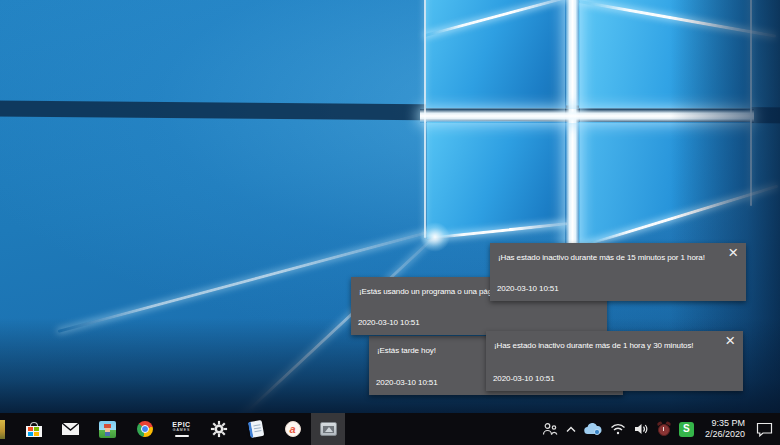  What do you see at coordinates (292, 429) in the screenshot?
I see `taskbar-item-amino: a` at bounding box center [292, 429].